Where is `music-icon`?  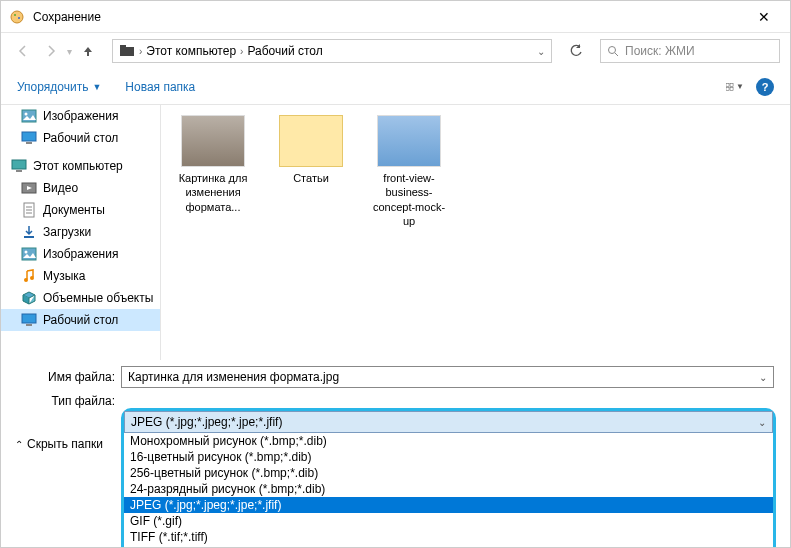
music-icon is located at coordinates (29, 276).